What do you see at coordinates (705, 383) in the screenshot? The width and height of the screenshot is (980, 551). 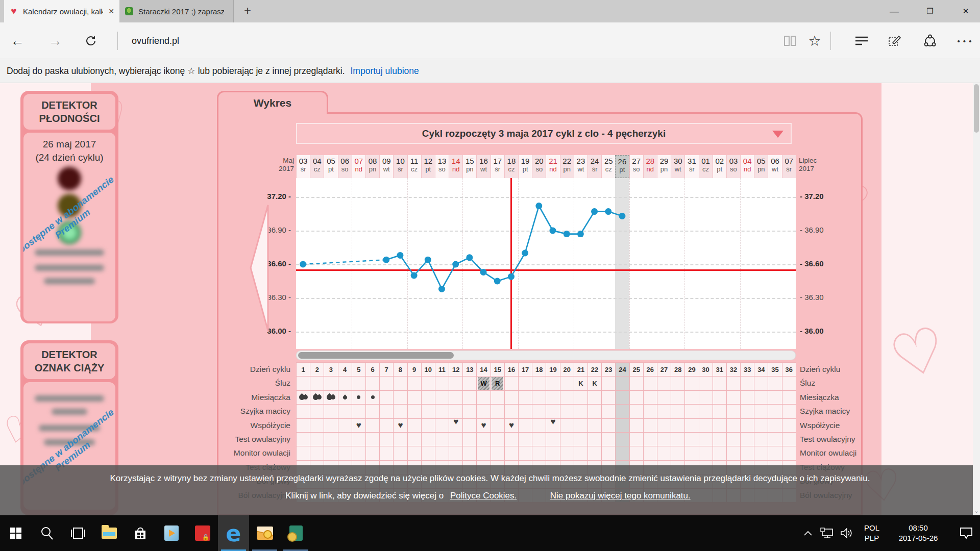 I see `table-cell-Śluz-day-30` at bounding box center [705, 383].